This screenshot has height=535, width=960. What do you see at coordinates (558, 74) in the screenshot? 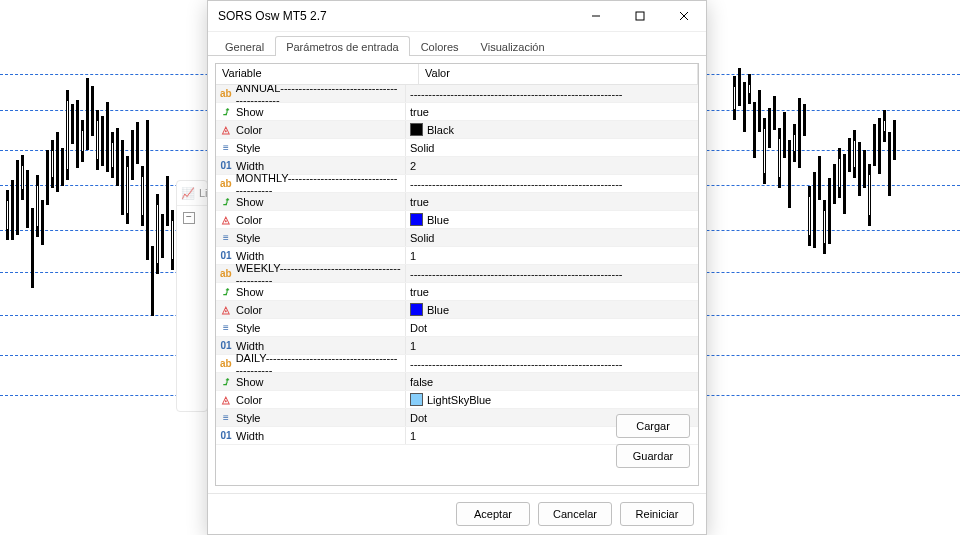
I see `grid-header-value: Valor` at bounding box center [558, 74].